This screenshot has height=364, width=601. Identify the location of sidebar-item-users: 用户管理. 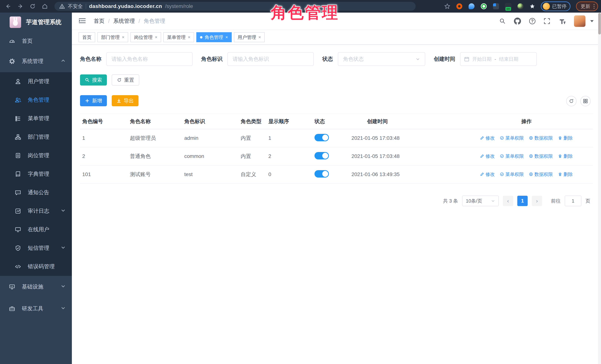
(36, 81).